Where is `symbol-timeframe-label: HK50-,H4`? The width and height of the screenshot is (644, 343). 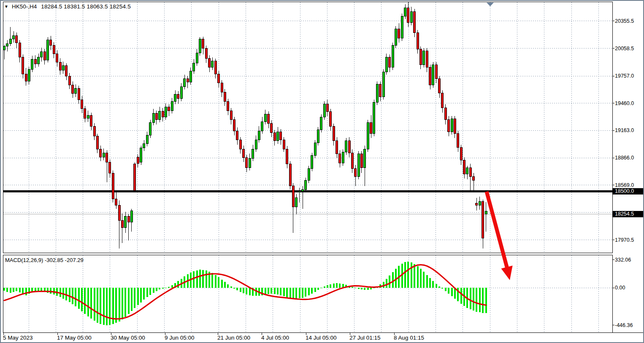
symbol-timeframe-label: HK50-,H4 is located at coordinates (24, 7).